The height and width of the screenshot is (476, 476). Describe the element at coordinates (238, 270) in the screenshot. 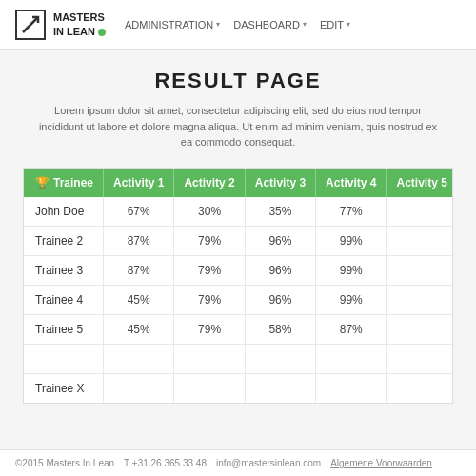

I see `table-row: Trainee 387%79%96%99%` at that location.